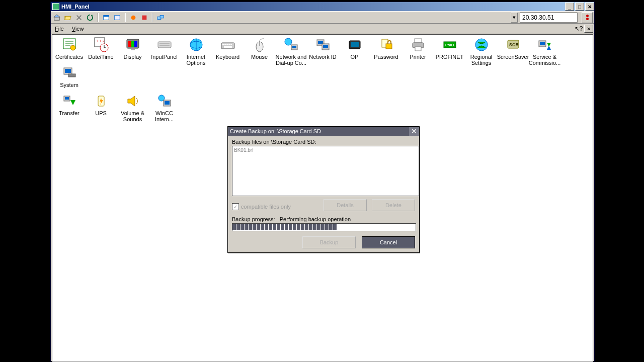 The image size is (644, 362). What do you see at coordinates (165, 101) in the screenshot?
I see `wincc-icon` at bounding box center [165, 101].